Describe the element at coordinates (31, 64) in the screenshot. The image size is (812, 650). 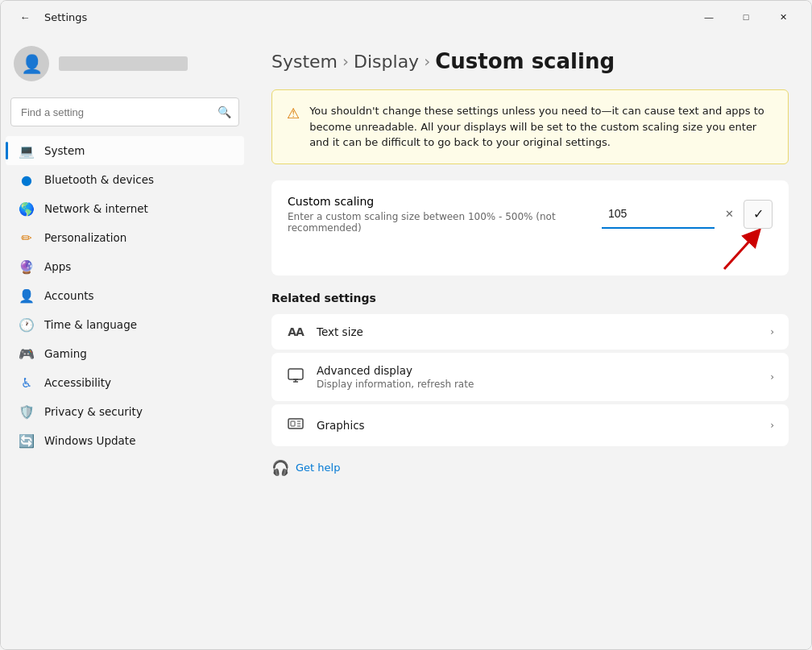
I see `avatar: 👤` at that location.